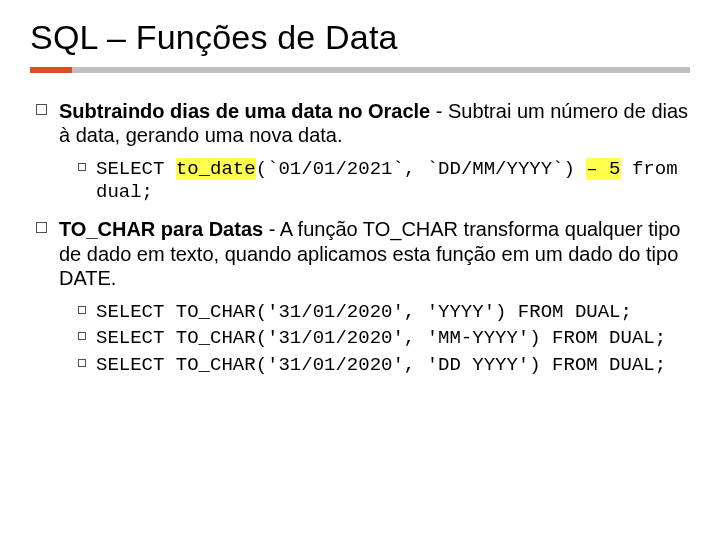 This screenshot has height=540, width=720. What do you see at coordinates (603, 169) in the screenshot?
I see `highlight: – 5` at bounding box center [603, 169].